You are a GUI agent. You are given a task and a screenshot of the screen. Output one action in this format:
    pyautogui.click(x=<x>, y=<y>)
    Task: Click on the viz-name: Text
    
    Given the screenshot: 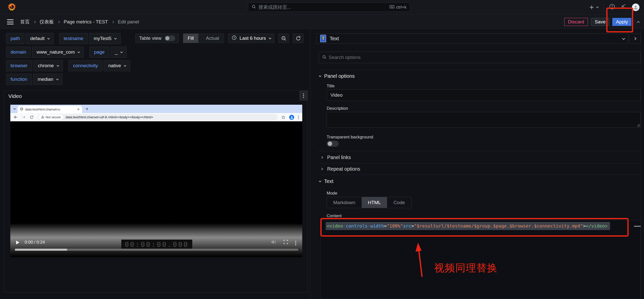 What is the action you would take?
    pyautogui.click(x=334, y=39)
    